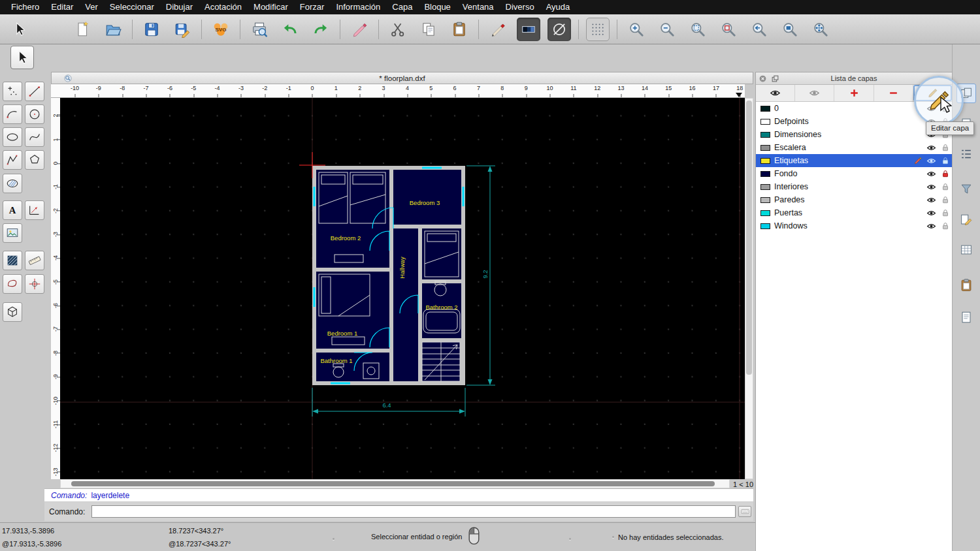  What do you see at coordinates (402, 78) in the screenshot?
I see `document-titlebar: * floorplan.dxf` at bounding box center [402, 78].